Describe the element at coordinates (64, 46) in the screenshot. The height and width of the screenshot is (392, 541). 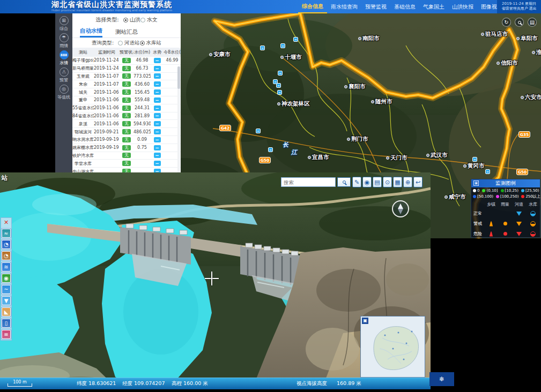
I see `sidebar-item-label: 雨情` at that location.